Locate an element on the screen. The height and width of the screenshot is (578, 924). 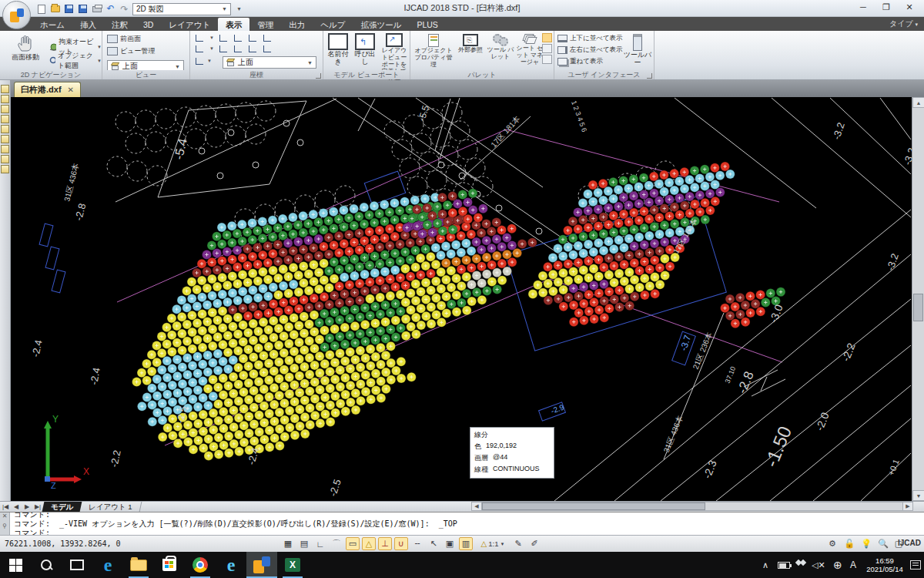
canvas-vscrollbar: ▲ ▼ is located at coordinates (918, 299).